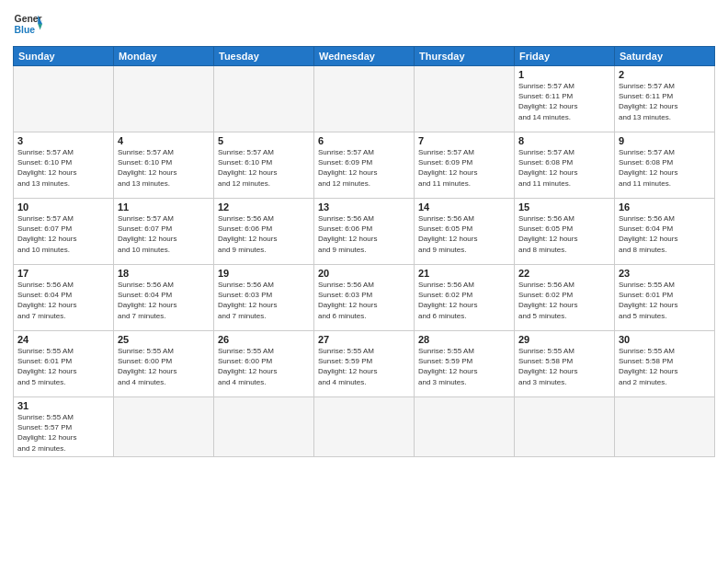  I want to click on day-info: Sunrise: 5:57 AMSunset: 6:08 PMDaylight:…, so click(665, 167).